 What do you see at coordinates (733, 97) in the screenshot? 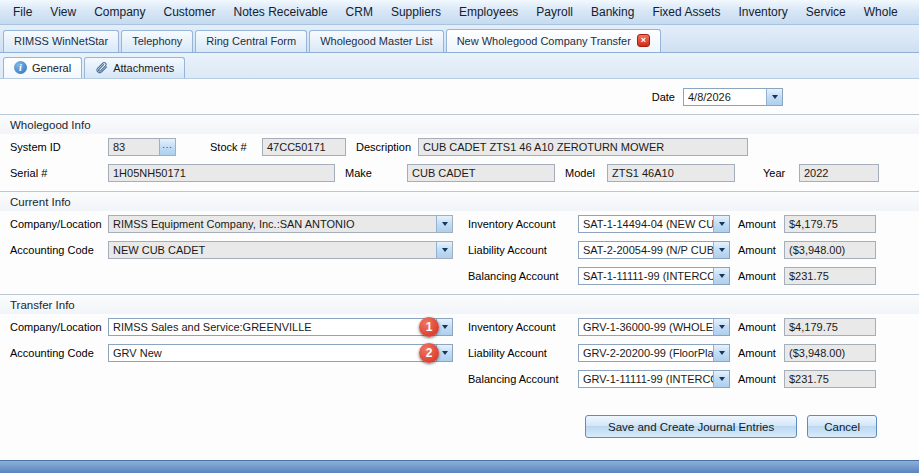
I see `date-picker: 4/8/2026` at bounding box center [733, 97].